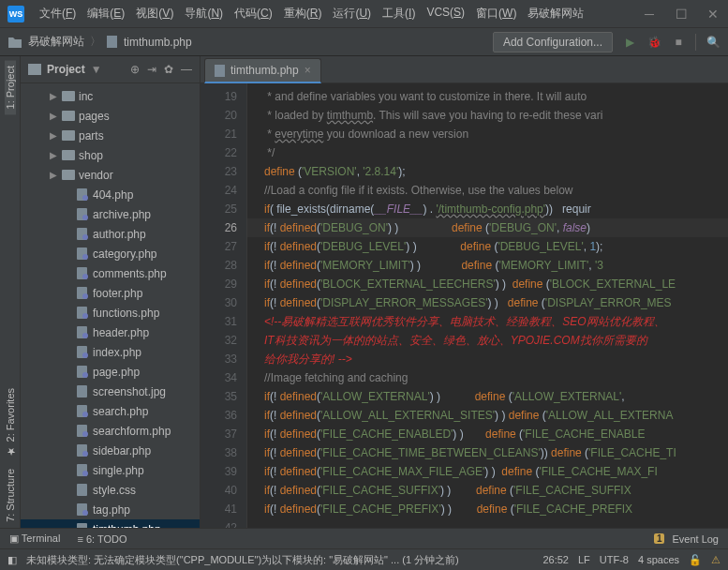 The width and height of the screenshot is (728, 570). What do you see at coordinates (9, 423) in the screenshot?
I see `tool-window-favorites: ★2: Favorites` at bounding box center [9, 423].